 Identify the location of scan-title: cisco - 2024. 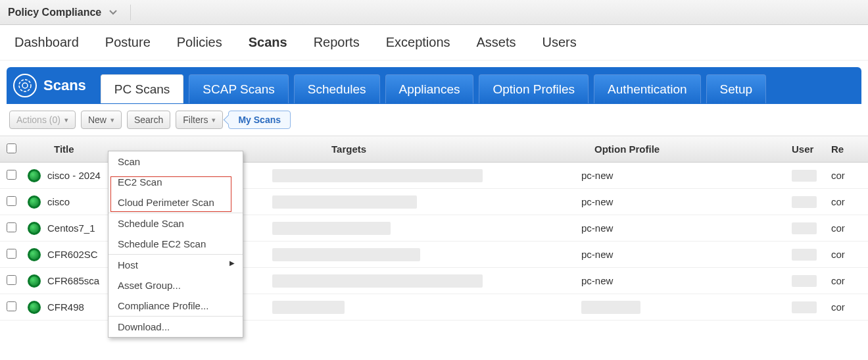
(74, 175).